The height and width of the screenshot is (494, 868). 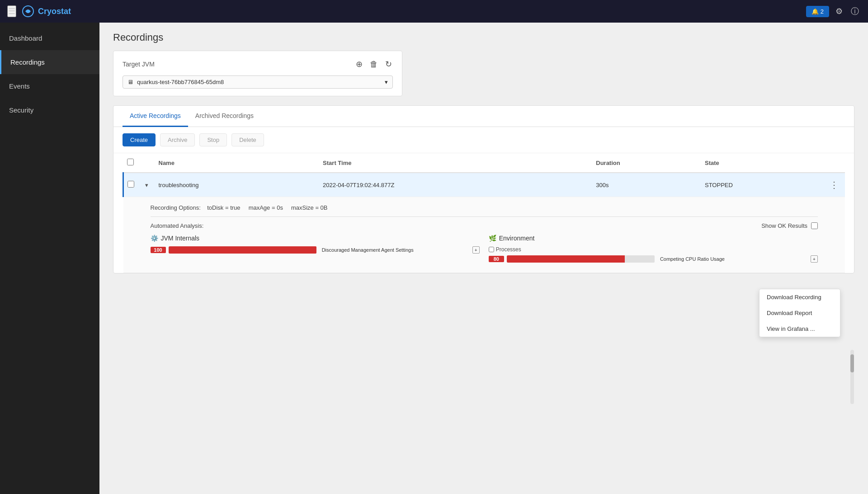 I want to click on help-button: ⓘ, so click(x=855, y=11).